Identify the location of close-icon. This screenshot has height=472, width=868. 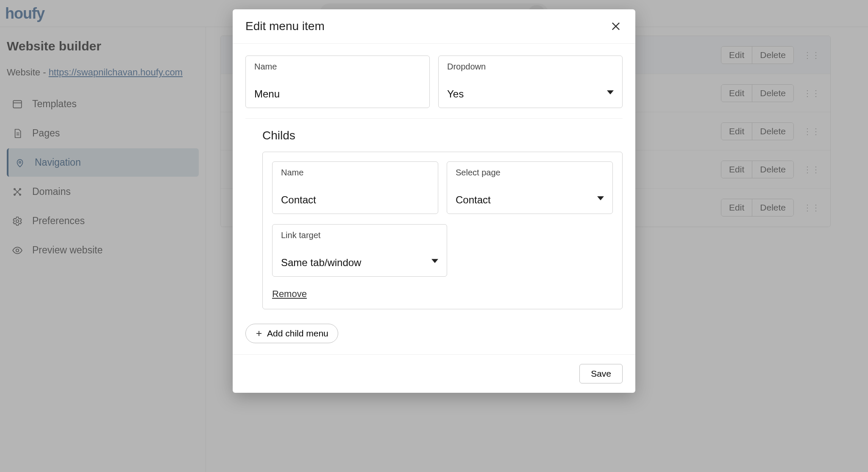
(616, 26).